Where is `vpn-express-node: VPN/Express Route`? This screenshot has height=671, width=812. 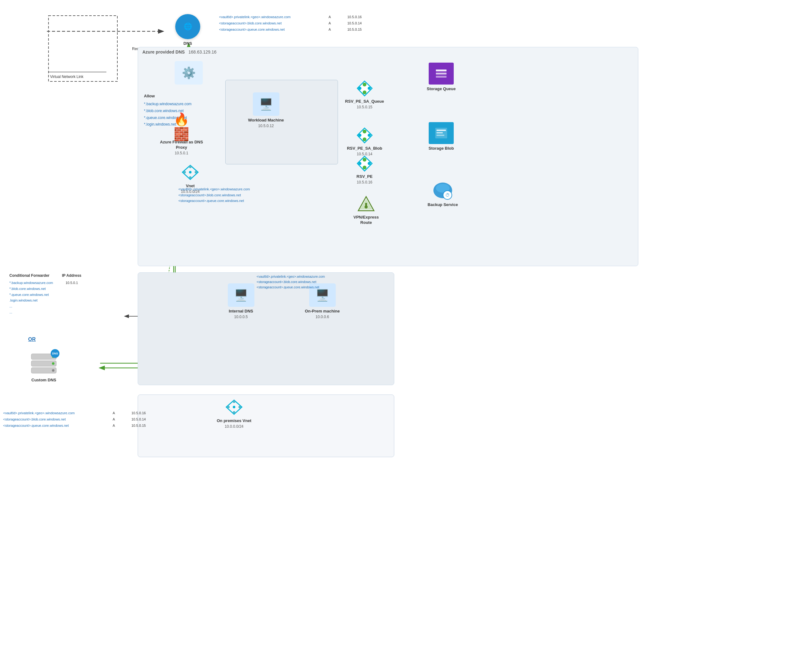
vpn-express-node: VPN/Express Route is located at coordinates (366, 209).